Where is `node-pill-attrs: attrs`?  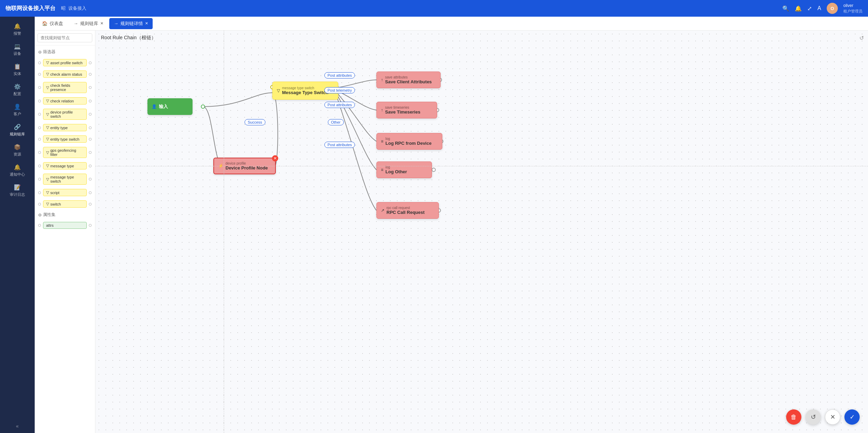
node-pill-attrs: attrs is located at coordinates (65, 225).